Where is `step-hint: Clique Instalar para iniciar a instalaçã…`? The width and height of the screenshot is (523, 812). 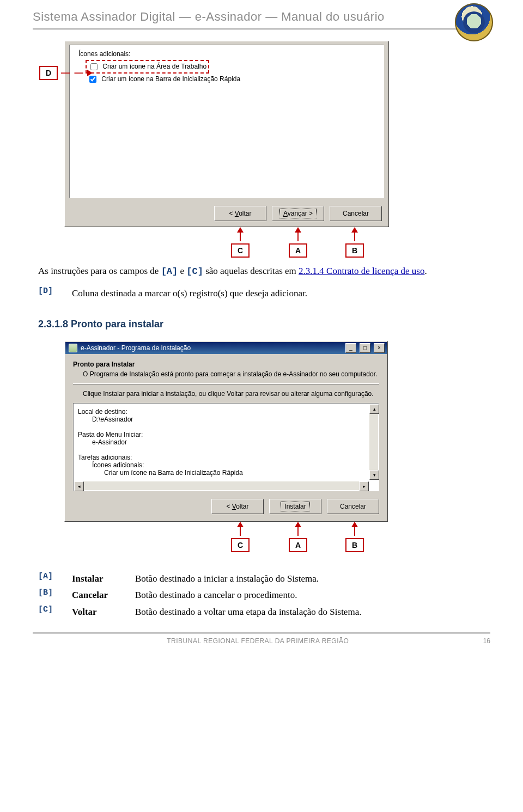
step-hint: Clique Instalar para iniciar a instalaçã… is located at coordinates (231, 394).